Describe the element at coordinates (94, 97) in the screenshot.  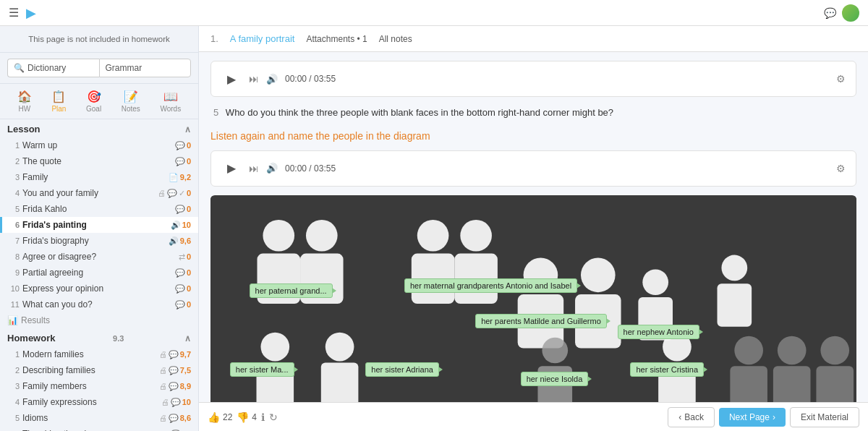
I see `goal-icon: 🎯` at that location.